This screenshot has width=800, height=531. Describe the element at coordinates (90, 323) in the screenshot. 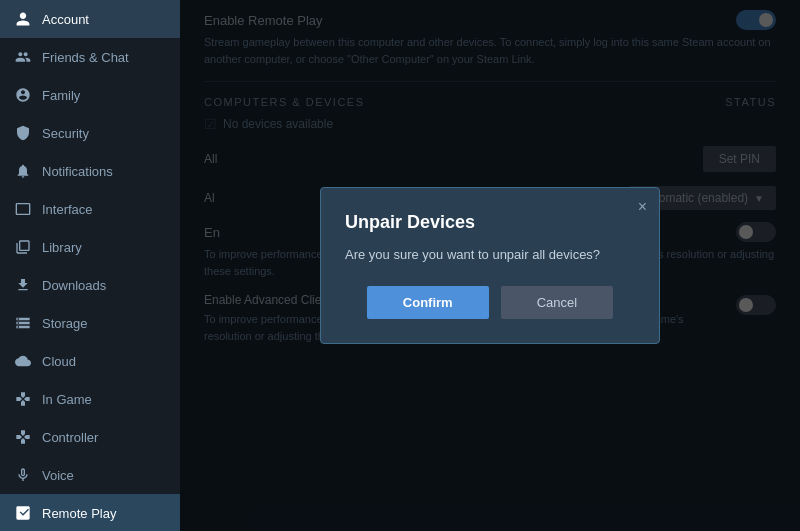

I see `sidebar-item-storage: Storage` at that location.